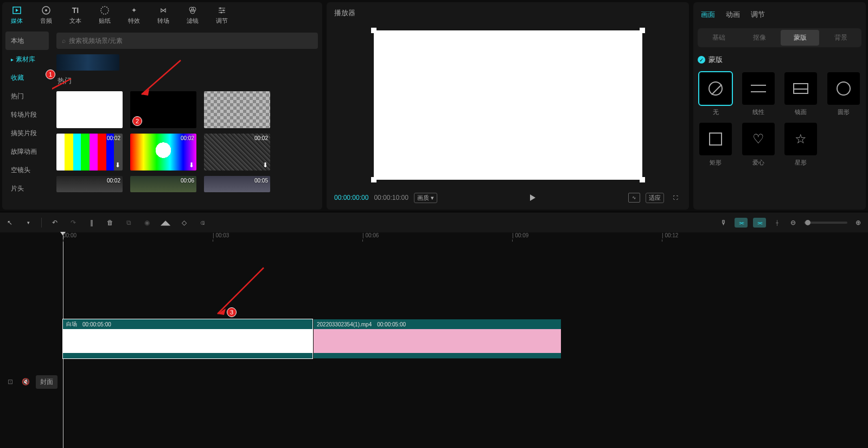  What do you see at coordinates (165, 223) in the screenshot?
I see `mirror-tool: ◢◣` at bounding box center [165, 223].